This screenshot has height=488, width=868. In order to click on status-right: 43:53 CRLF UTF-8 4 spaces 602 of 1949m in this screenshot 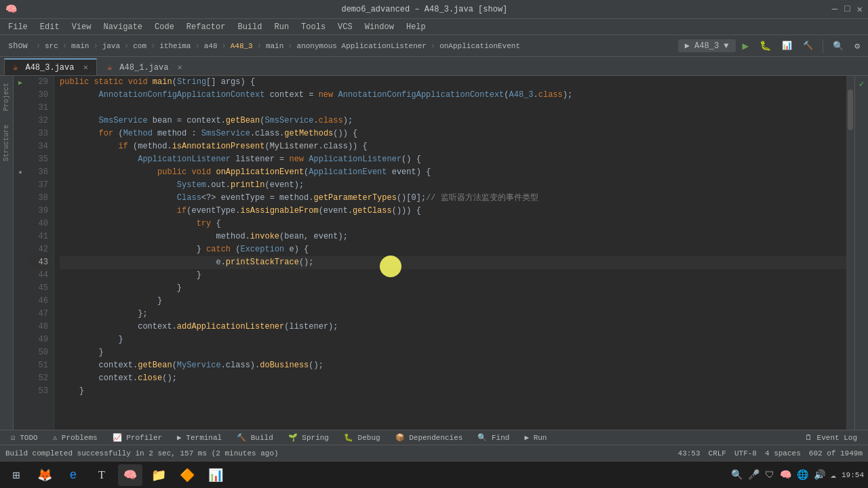, I will do `click(770, 453)`.